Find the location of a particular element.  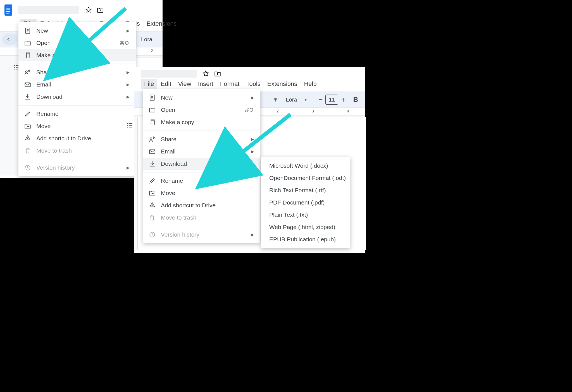

new-doc-icon is located at coordinates (152, 98).